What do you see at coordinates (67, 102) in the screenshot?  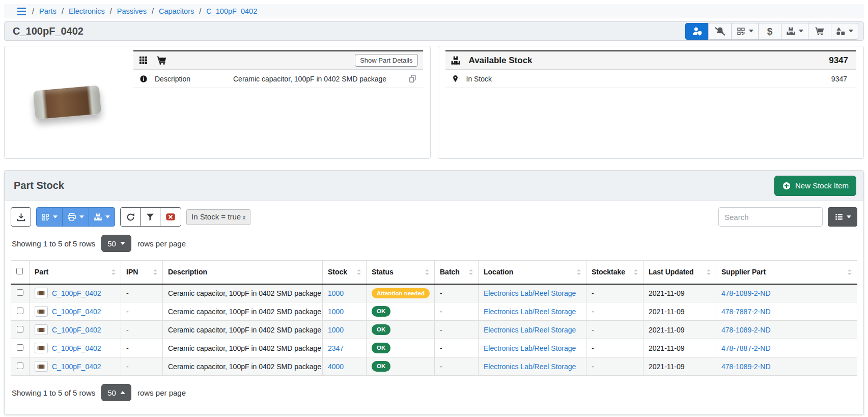 I see `capacitor-photo` at bounding box center [67, 102].